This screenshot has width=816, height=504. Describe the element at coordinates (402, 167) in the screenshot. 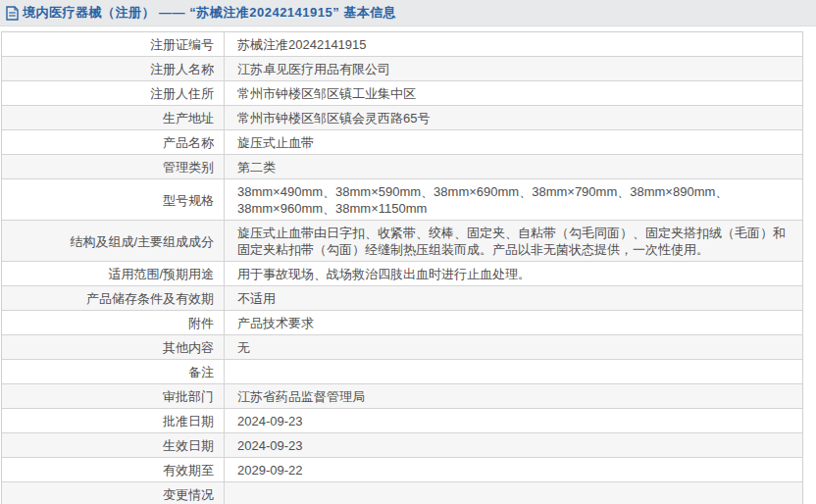

I see `table-row: 管理类别 第二类` at that location.